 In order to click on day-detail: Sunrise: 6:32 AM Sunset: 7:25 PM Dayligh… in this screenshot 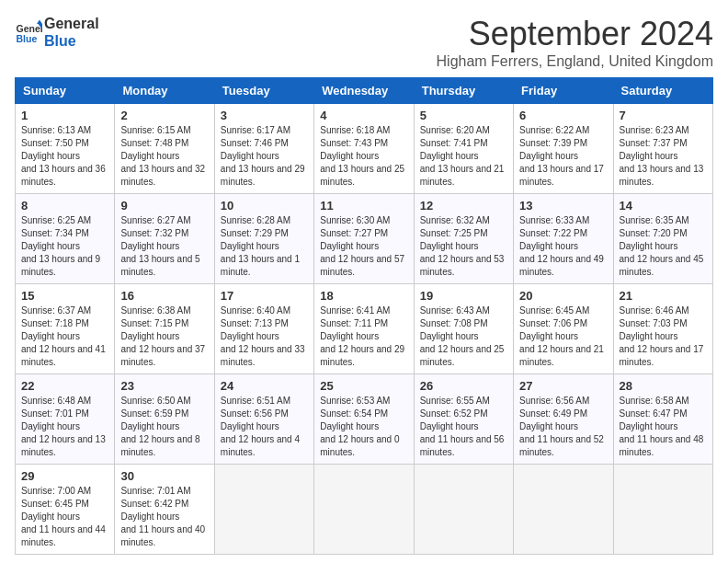, I will do `click(463, 247)`.